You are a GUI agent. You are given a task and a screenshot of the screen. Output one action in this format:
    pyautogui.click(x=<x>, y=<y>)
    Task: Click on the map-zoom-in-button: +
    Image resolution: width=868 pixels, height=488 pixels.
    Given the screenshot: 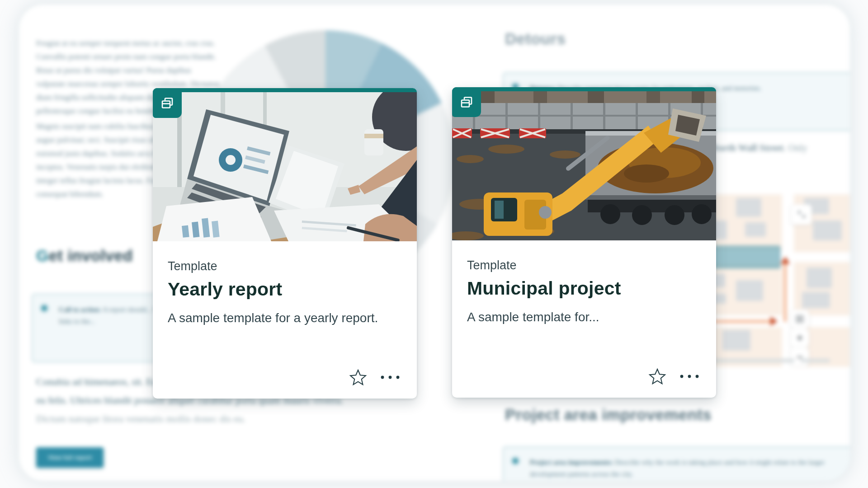 What is the action you would take?
    pyautogui.click(x=800, y=338)
    